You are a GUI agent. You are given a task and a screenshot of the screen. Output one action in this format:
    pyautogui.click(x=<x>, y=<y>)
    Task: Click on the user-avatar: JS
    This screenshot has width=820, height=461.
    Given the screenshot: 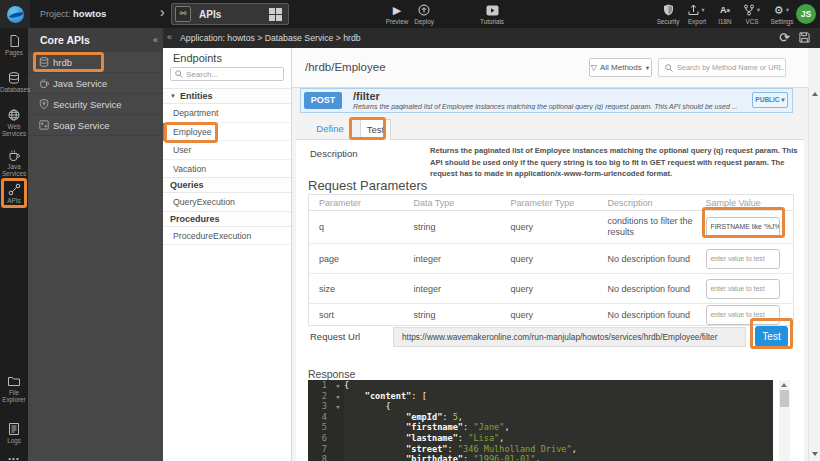 What is the action you would take?
    pyautogui.click(x=806, y=14)
    